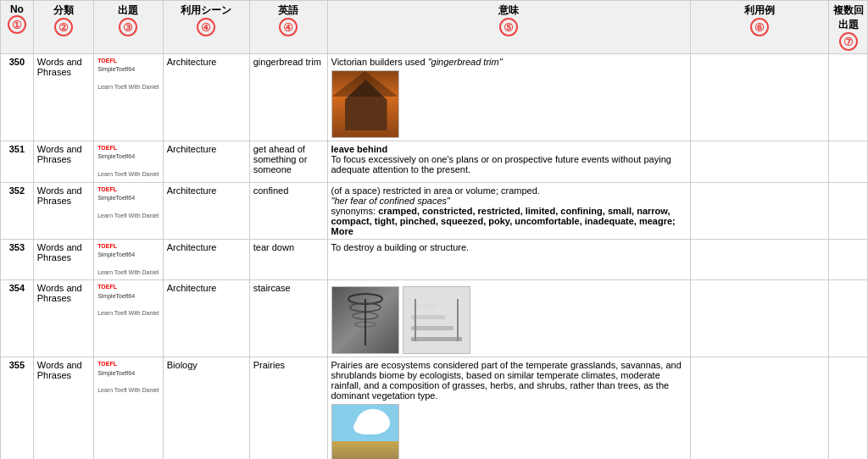  What do you see at coordinates (129, 27) in the screenshot?
I see `col-header-source: 出題 ③` at bounding box center [129, 27].